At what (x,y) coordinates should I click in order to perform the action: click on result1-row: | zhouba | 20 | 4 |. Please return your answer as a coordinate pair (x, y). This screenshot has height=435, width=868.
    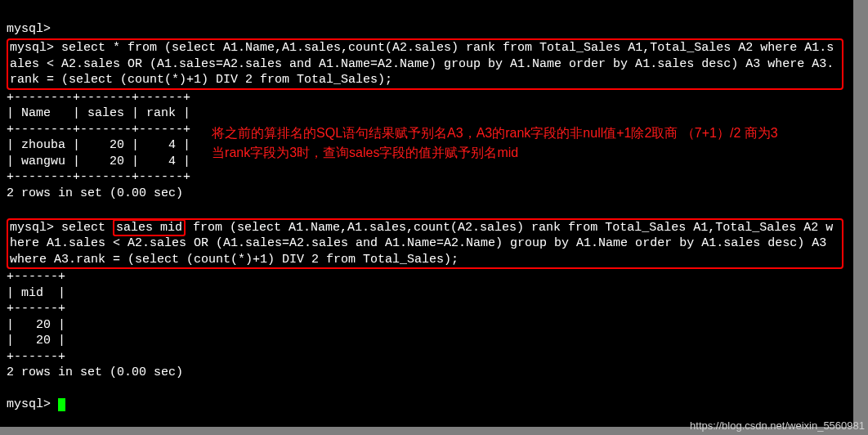
    Looking at the image, I should click on (98, 146).